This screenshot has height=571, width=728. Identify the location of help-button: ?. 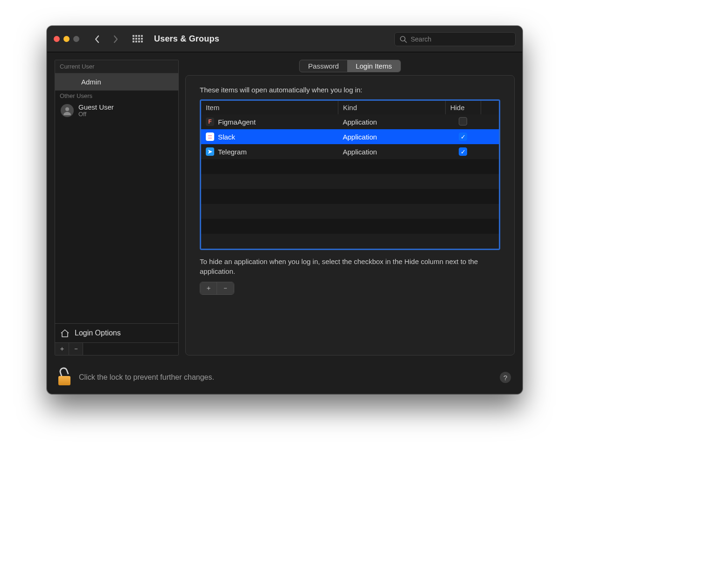
(505, 377).